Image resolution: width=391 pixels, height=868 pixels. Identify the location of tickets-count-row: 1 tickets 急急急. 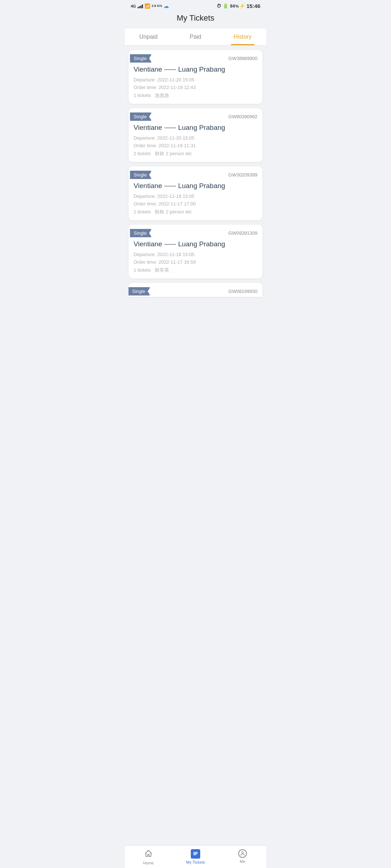
(196, 95).